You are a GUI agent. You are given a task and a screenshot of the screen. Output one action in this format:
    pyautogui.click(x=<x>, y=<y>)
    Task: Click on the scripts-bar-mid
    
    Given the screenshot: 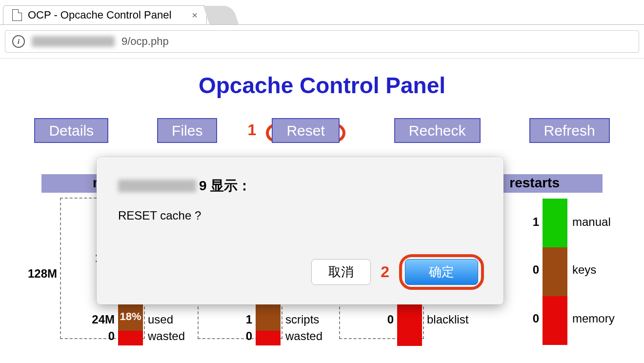 What is the action you would take?
    pyautogui.click(x=268, y=318)
    